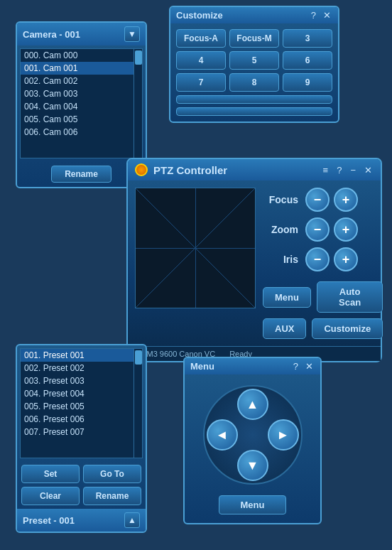  What do you see at coordinates (307, 60) in the screenshot?
I see `customize-btn-6: 6` at bounding box center [307, 60].